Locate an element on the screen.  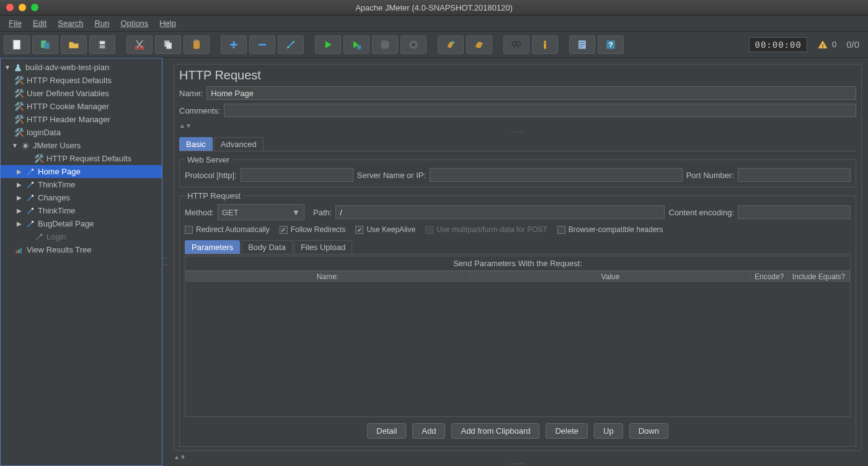
maximize-window-button is located at coordinates (35, 7).